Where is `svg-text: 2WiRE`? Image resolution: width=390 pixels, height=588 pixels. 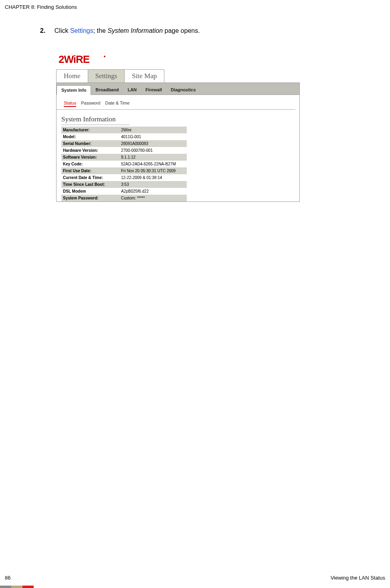 svg-text: 2WiRE is located at coordinates (74, 59).